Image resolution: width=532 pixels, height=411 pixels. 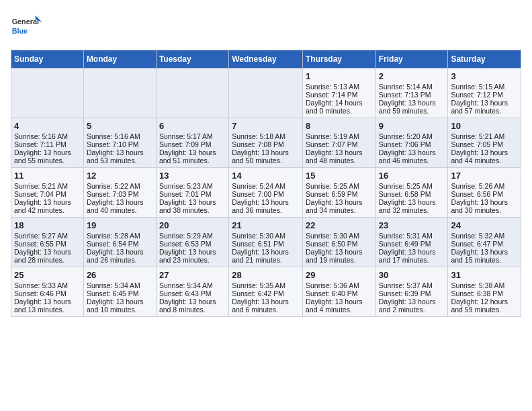 What do you see at coordinates (412, 161) in the screenshot?
I see `cell-text: and 46 minutes.` at bounding box center [412, 161].